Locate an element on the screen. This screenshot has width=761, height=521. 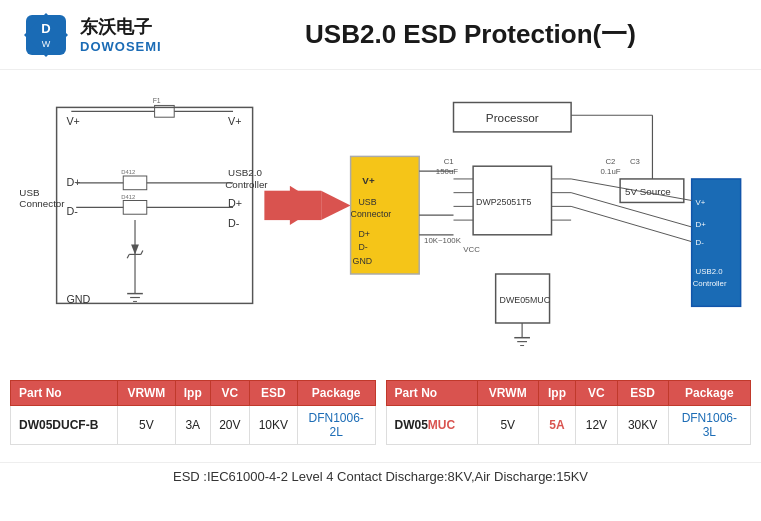
page-title: USB2.0 ESD Protection(一) is located at coordinates (470, 34).